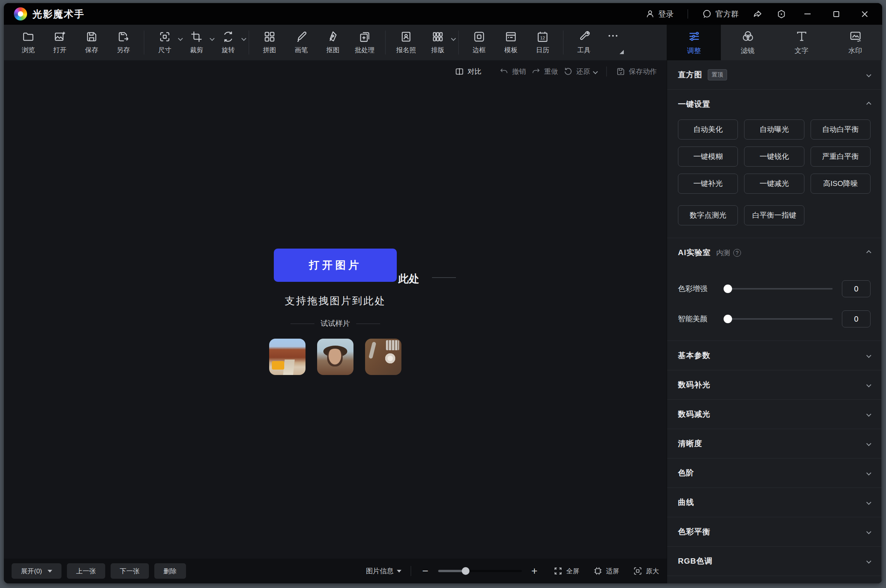  What do you see at coordinates (228, 43) in the screenshot?
I see `tool-rotate: 旋转` at bounding box center [228, 43].